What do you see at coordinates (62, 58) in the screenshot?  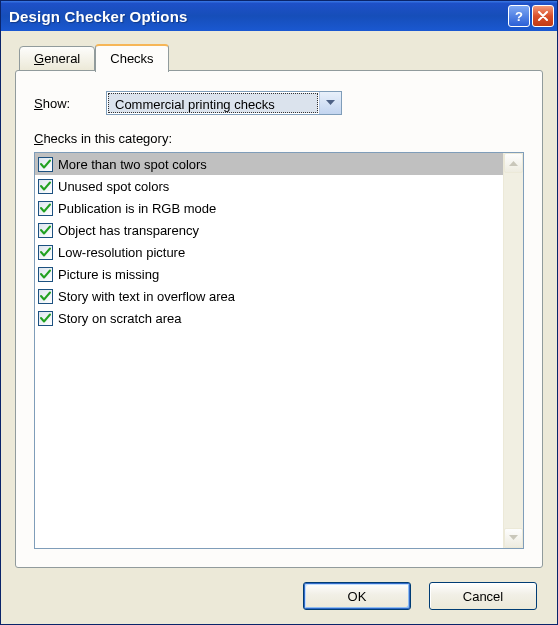 I see `tab-general-label: eneral` at bounding box center [62, 58].